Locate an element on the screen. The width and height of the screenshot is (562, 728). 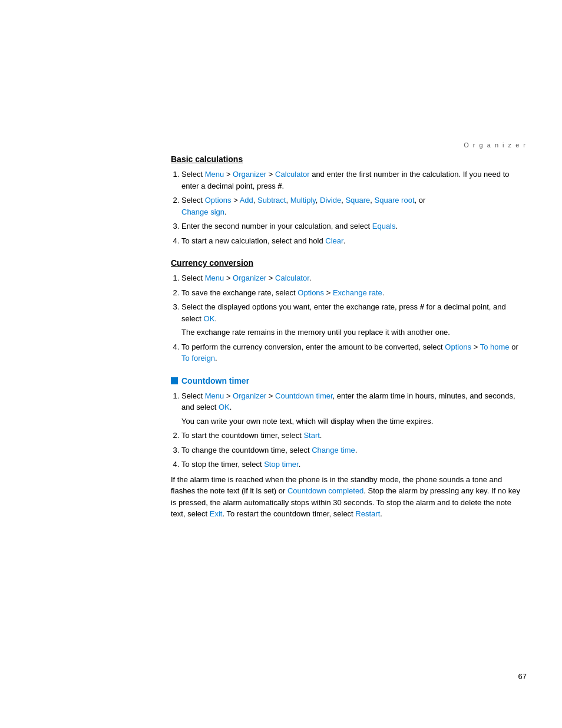
options-link: Options is located at coordinates (218, 200).